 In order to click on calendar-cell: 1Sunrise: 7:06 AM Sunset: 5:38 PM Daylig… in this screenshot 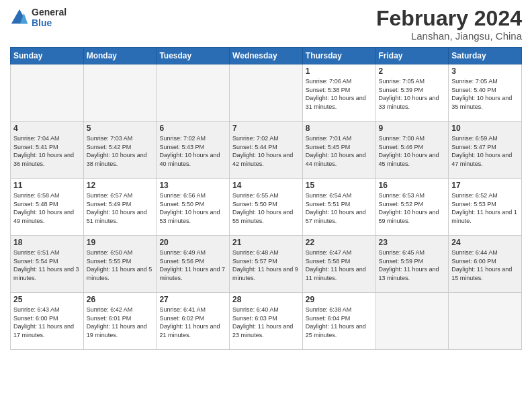, I will do `click(339, 93)`.